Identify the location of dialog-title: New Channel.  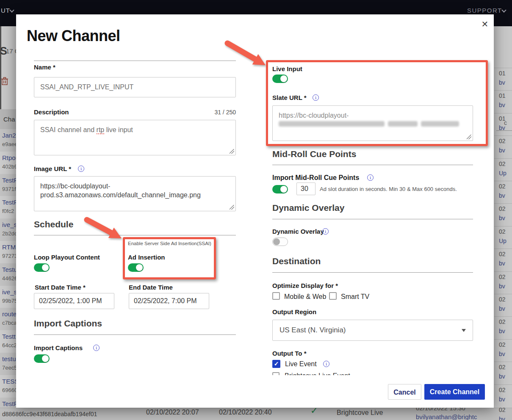
(74, 36).